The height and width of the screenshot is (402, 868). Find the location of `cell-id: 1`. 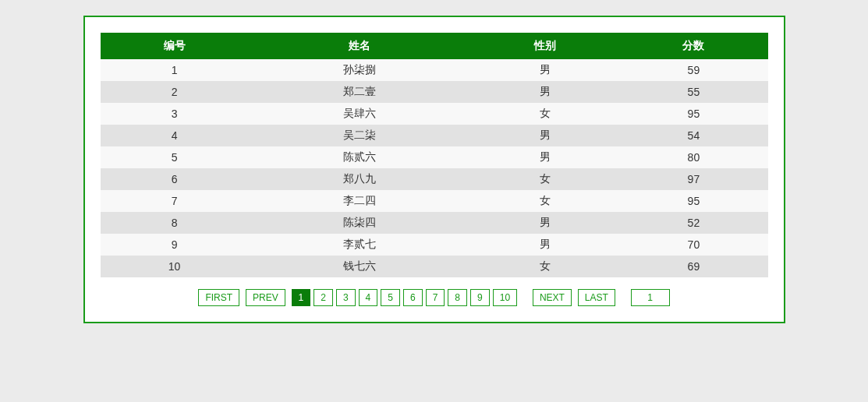

cell-id: 1 is located at coordinates (175, 70).